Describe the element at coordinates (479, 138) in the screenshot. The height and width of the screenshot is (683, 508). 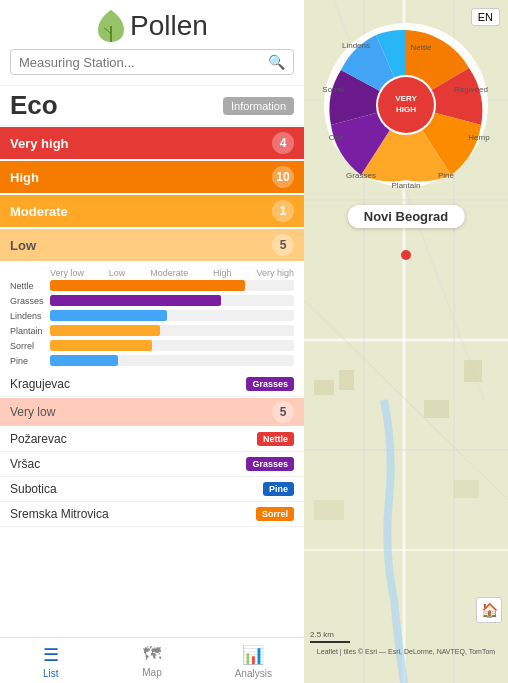
I see `svg-text: Hemp` at that location.